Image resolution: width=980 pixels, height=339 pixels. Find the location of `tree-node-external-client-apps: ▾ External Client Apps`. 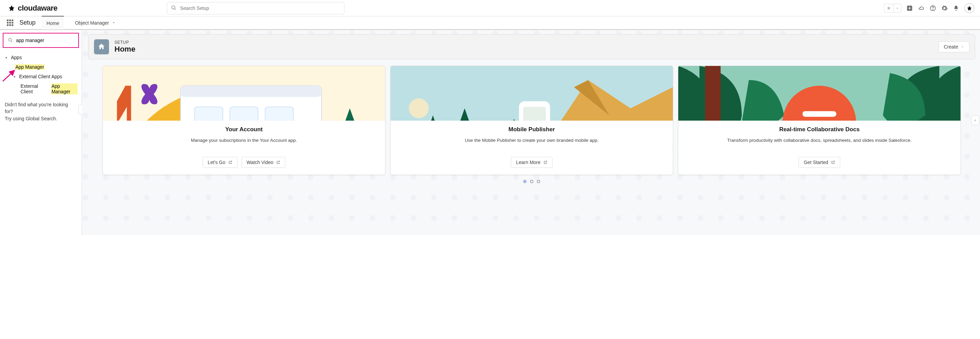

tree-node-external-client-apps: ▾ External Client Apps is located at coordinates (41, 77).